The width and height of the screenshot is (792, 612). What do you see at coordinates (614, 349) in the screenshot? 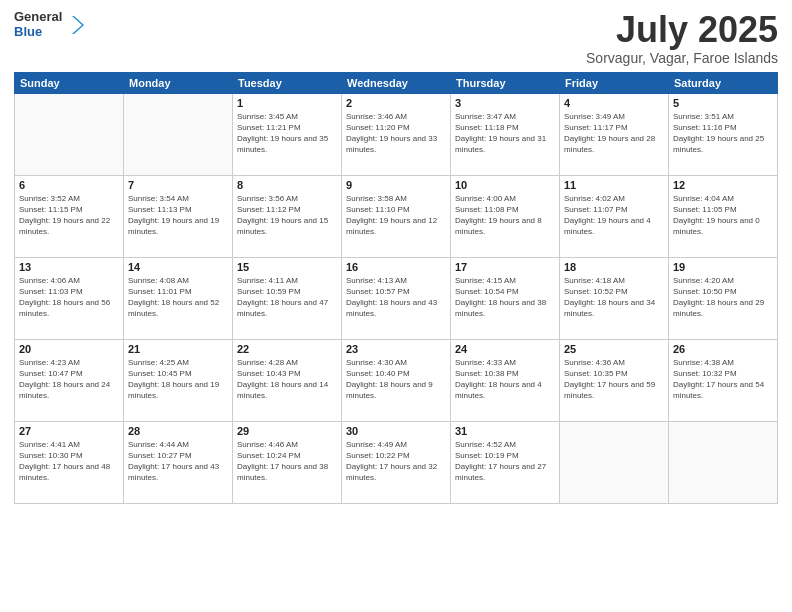
I see `day-number: 25` at bounding box center [614, 349].